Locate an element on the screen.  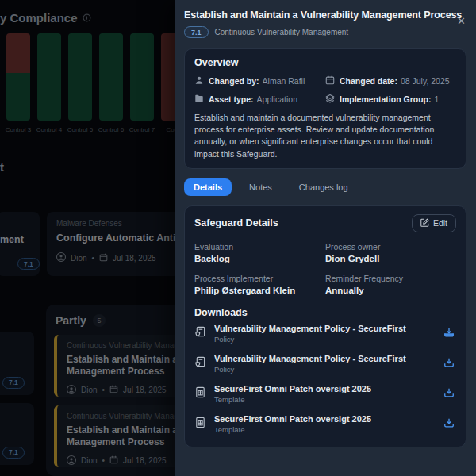
download-row-4: SecureFirst Omni Patch oversigt 2025 Tem… is located at coordinates (325, 424).